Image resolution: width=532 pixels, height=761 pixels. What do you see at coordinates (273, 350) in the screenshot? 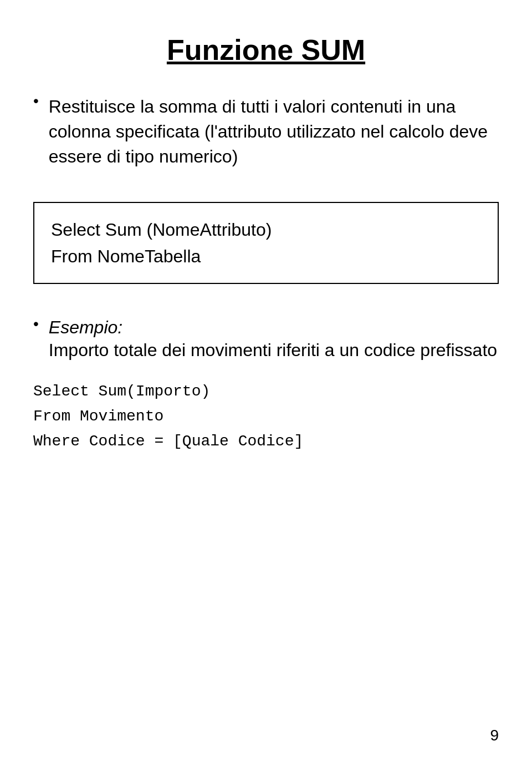
I see `example-description: Importo totale dei movimenti riferiti a …` at bounding box center [273, 350].